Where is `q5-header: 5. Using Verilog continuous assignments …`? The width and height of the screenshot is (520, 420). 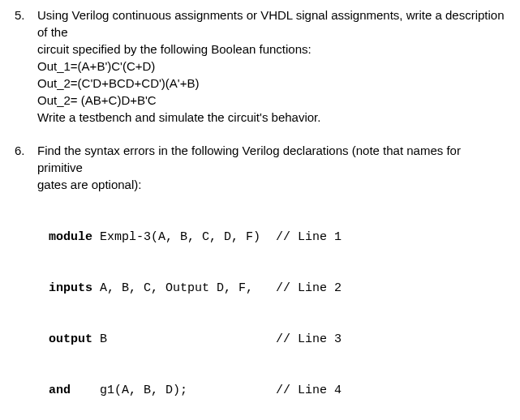
q5-header: 5. Using Verilog continuous assignments … is located at coordinates (260, 24).